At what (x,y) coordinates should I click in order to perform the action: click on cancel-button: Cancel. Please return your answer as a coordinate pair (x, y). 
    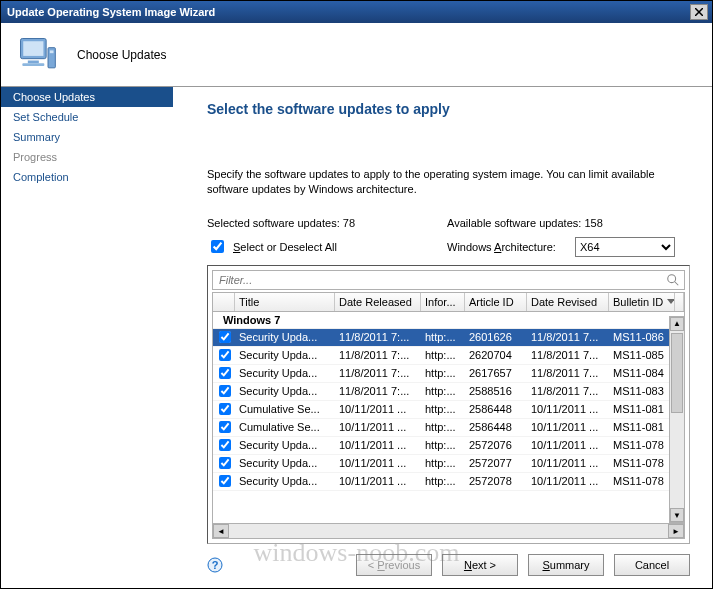
    Looking at the image, I should click on (652, 565).